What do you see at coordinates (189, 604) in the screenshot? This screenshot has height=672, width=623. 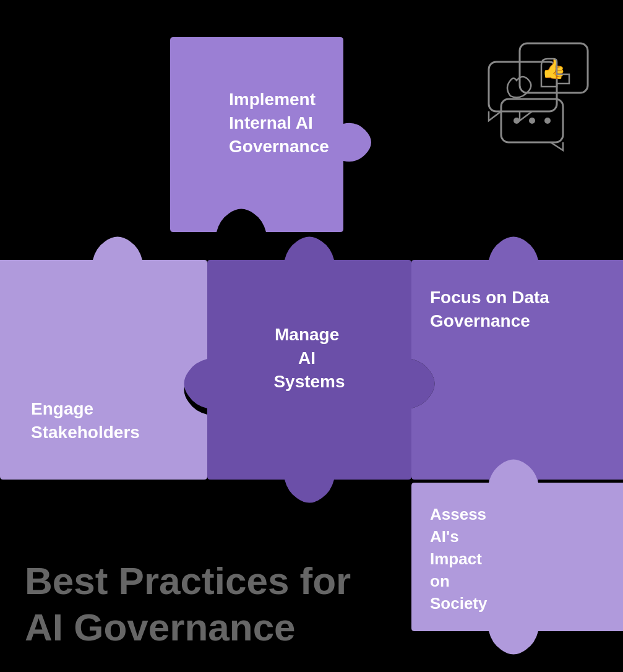 I see `main-title: Best Practices for AI Governance` at bounding box center [189, 604].